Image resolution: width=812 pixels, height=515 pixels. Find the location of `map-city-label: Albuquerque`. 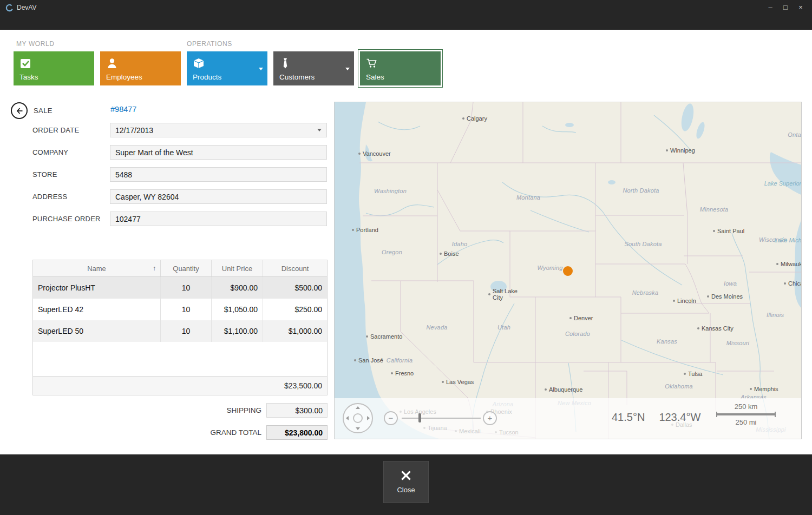

map-city-label: Albuquerque is located at coordinates (566, 389).